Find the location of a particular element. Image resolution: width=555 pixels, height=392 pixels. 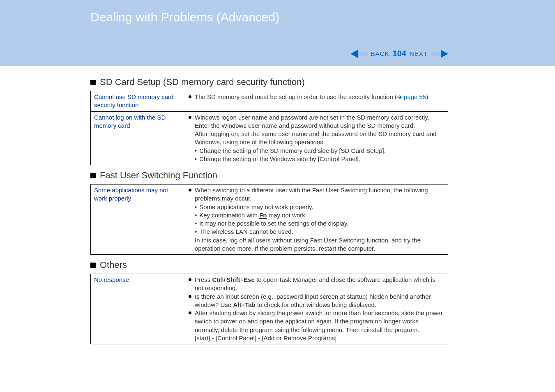

solution-text: When switching to a different user with … is located at coordinates (320, 195).